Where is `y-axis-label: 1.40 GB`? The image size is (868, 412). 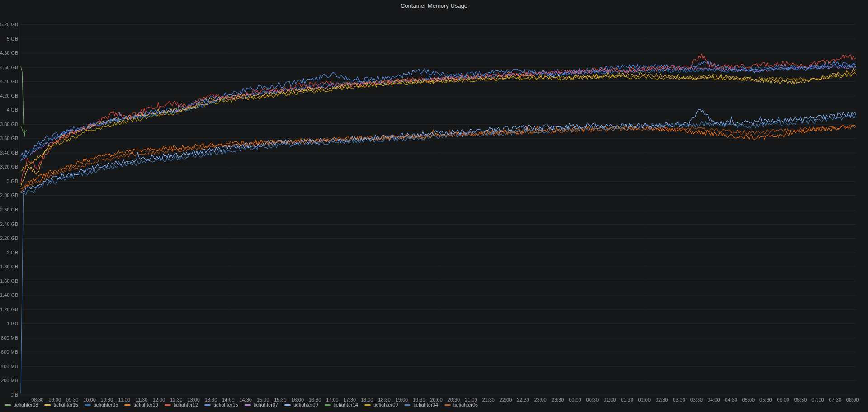 y-axis-label: 1.40 GB is located at coordinates (9, 295).